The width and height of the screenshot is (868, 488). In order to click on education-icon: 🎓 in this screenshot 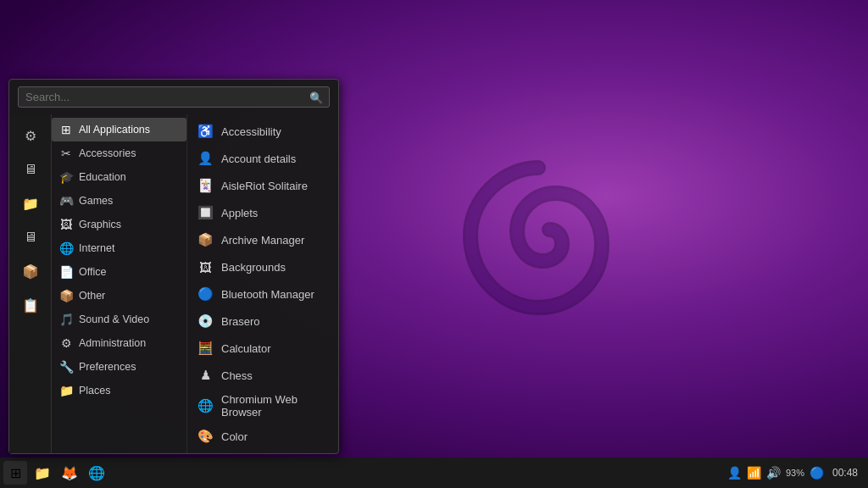, I will do `click(66, 177)`.